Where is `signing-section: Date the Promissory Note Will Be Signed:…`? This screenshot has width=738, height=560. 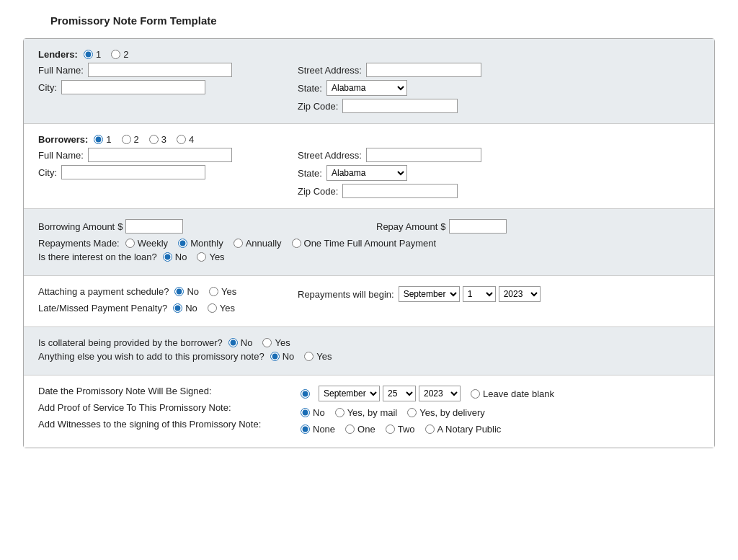 signing-section: Date the Promissory Note Will Be Signed:… is located at coordinates (369, 412).